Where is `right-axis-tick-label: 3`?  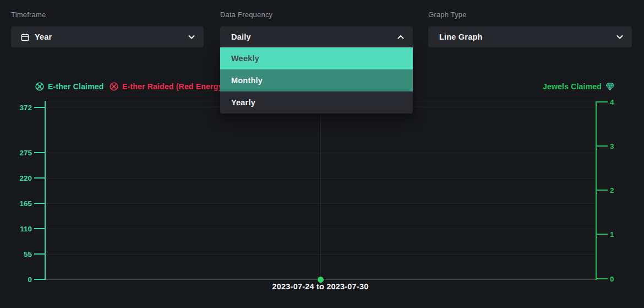
right-axis-tick-label: 3 is located at coordinates (612, 147).